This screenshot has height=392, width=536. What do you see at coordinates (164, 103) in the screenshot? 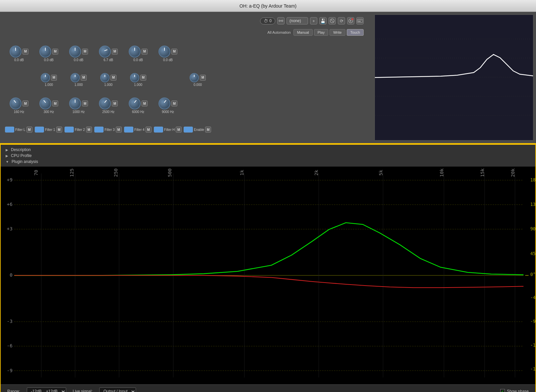
I see `filter-h-freq-knob` at bounding box center [164, 103].